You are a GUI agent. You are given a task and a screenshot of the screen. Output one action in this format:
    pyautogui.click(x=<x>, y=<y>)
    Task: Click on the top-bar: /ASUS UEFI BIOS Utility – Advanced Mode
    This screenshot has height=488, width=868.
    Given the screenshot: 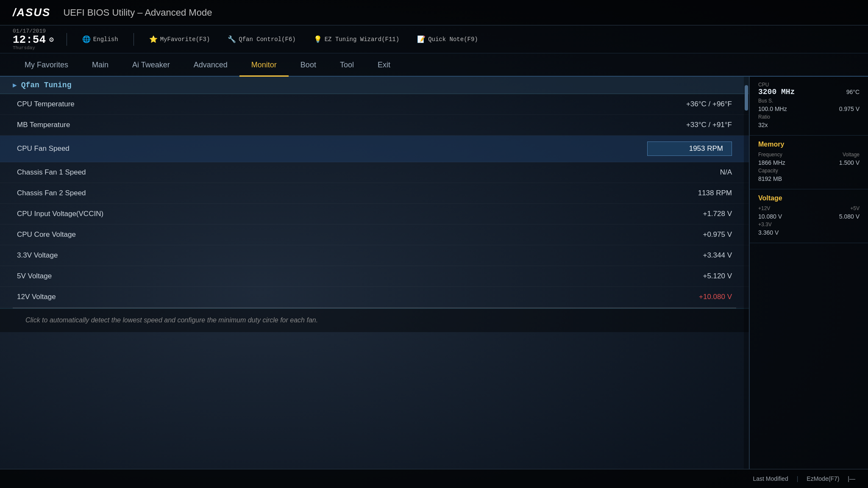 What is the action you would take?
    pyautogui.click(x=434, y=13)
    